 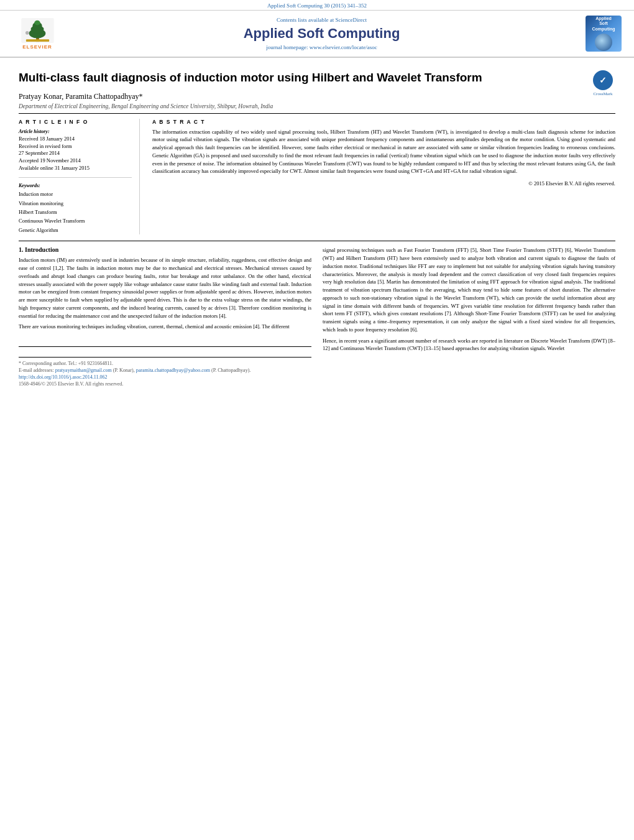 I want to click on doi-line: http://dx.doi.org/10.1016/j.asoc.2014.11…, so click(x=165, y=377).